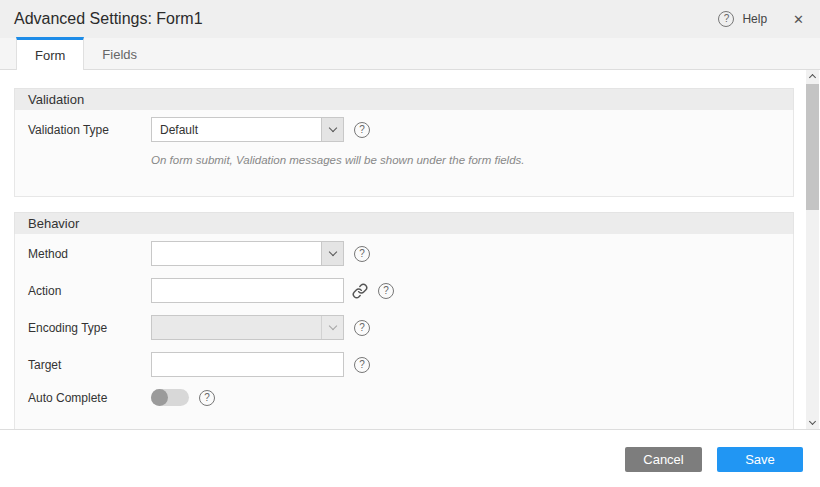 This screenshot has width=820, height=487. I want to click on action-label: Action, so click(90, 291).